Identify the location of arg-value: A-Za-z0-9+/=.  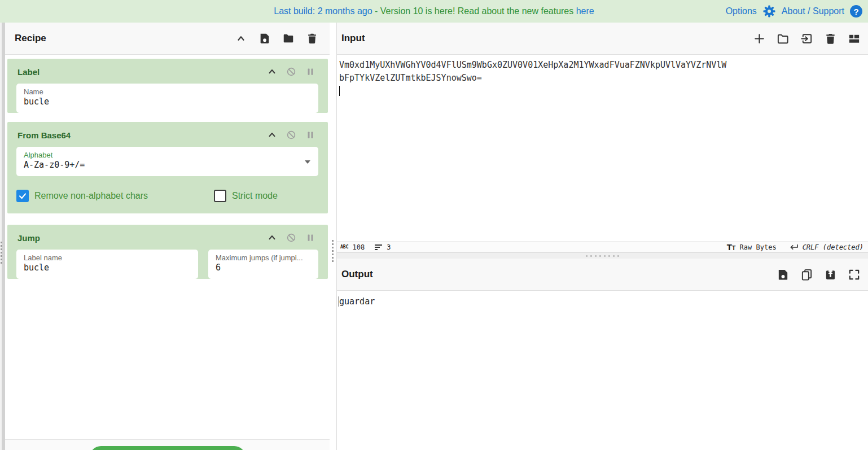
(167, 165).